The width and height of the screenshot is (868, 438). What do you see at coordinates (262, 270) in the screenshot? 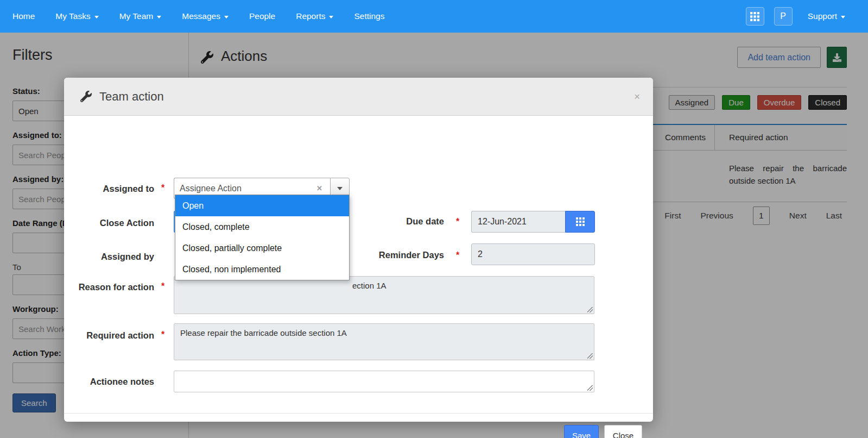
I see `dropdown-option-closed-non-implemented: Closed, non implemented` at bounding box center [262, 270].